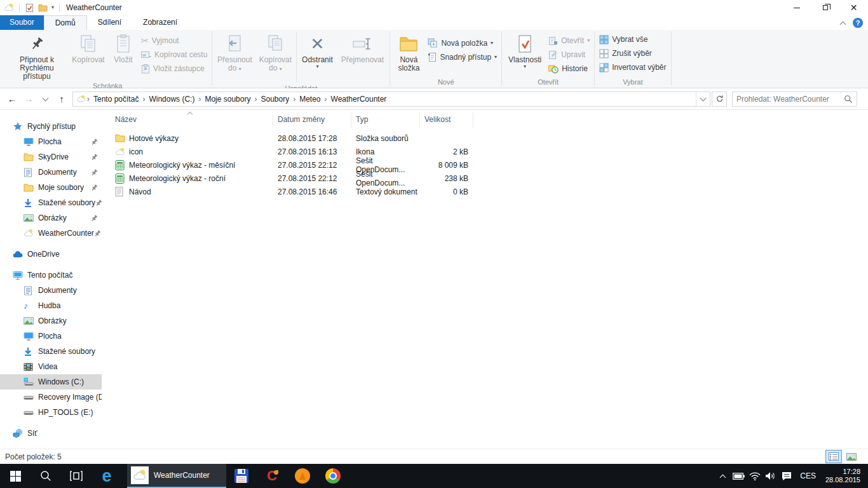 The height and width of the screenshot is (488, 868). What do you see at coordinates (463, 43) in the screenshot?
I see `new-item-button: Nová položka ▾` at bounding box center [463, 43].